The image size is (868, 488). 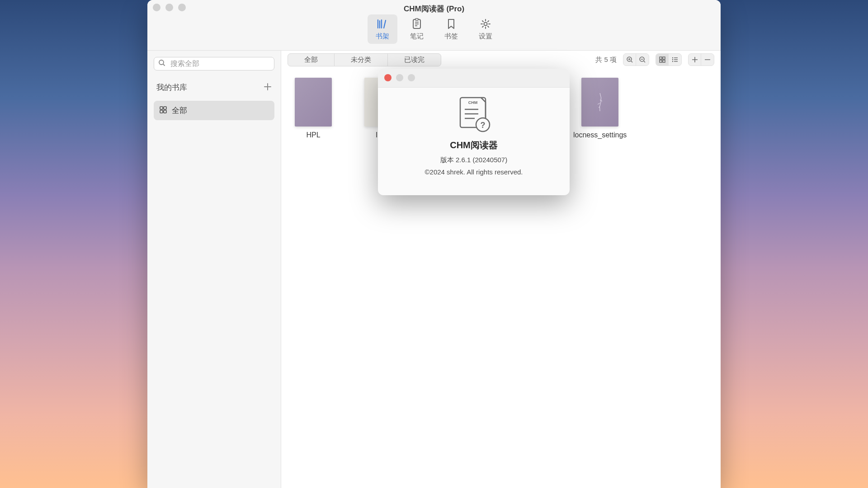 What do you see at coordinates (162, 64) in the screenshot?
I see `search-icon` at bounding box center [162, 64].